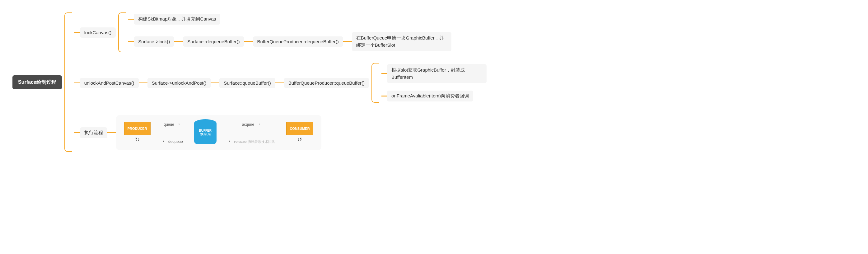 The width and height of the screenshot is (868, 254). I want to click on label-release: ← release腾讯音乐技术团队, so click(251, 141).